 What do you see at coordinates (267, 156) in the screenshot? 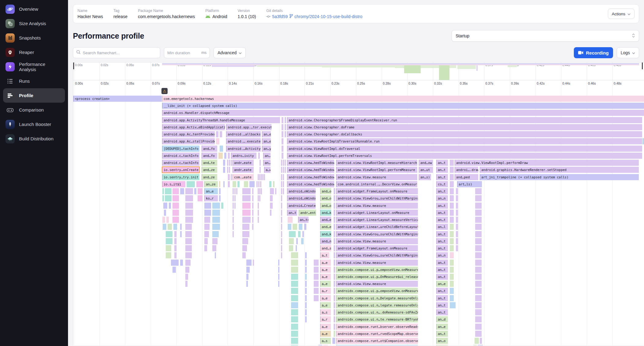
I see `flame-frame: an…w` at bounding box center [267, 156].